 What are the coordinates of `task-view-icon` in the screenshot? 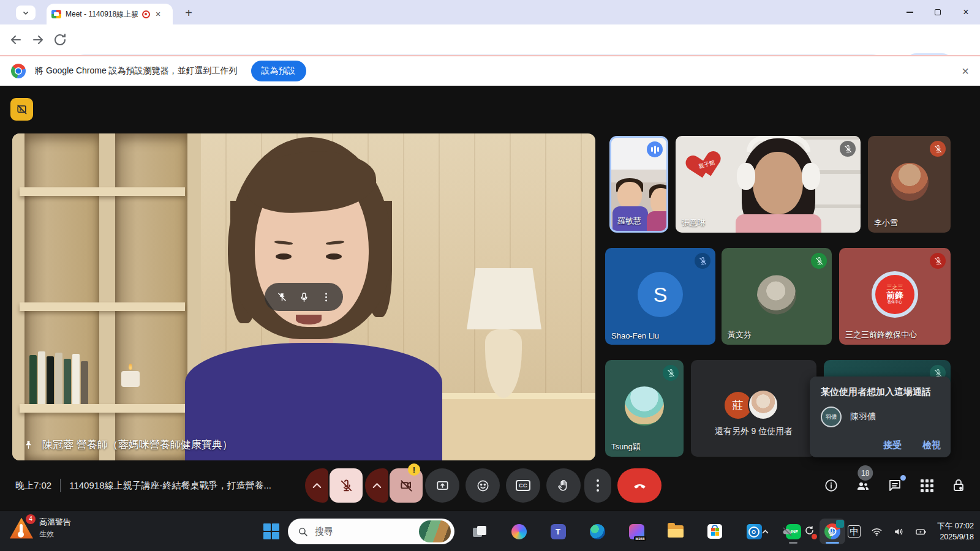 It's located at (480, 531).